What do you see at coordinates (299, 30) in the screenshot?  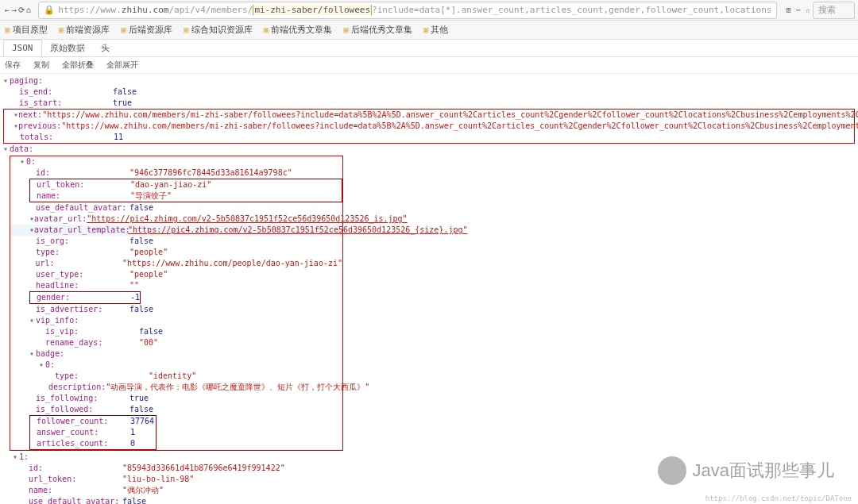 I see `bookmark-item: ▣前端优秀文章集` at bounding box center [299, 30].